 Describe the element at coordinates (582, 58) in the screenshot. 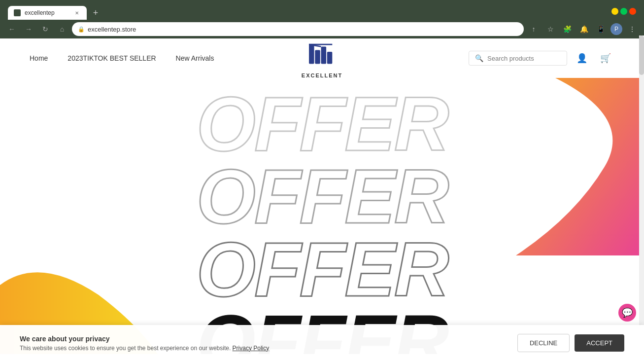

I see `account-icon: 👤` at that location.